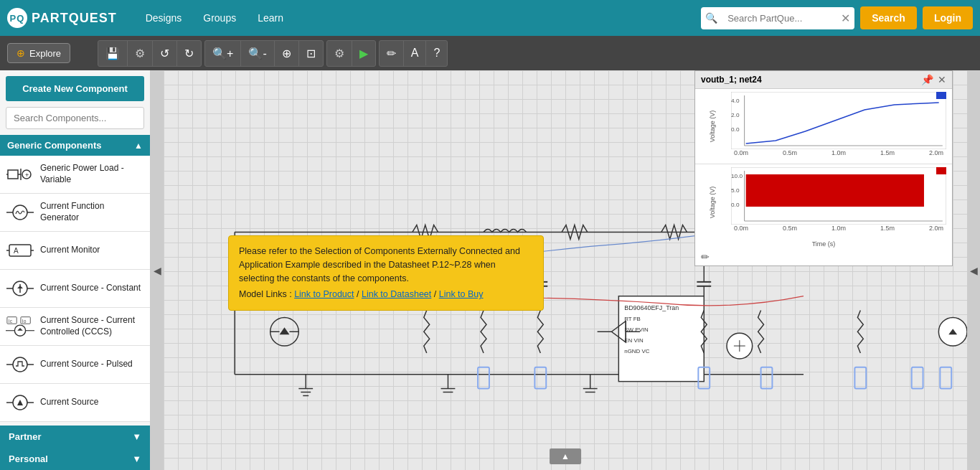 The width and height of the screenshot is (980, 470). What do you see at coordinates (75, 403) in the screenshot?
I see `list-item: Current Source` at bounding box center [75, 403].